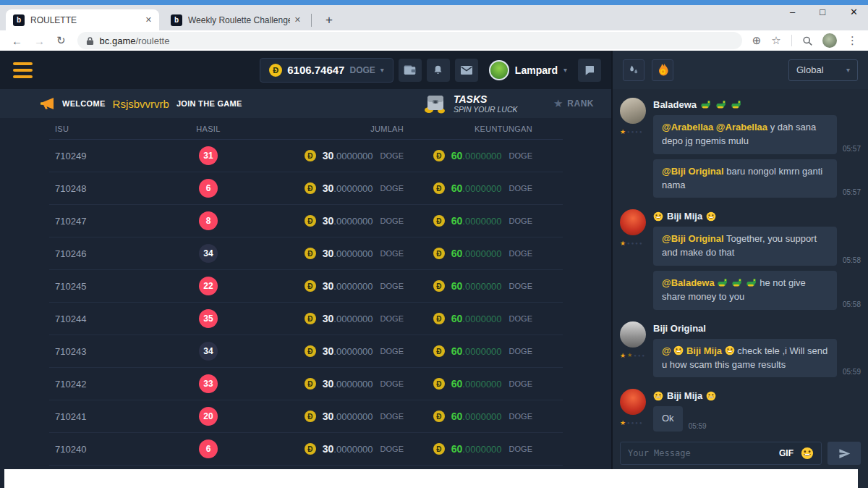  What do you see at coordinates (434, 3) in the screenshot?
I see `window-title-strip` at bounding box center [434, 3].